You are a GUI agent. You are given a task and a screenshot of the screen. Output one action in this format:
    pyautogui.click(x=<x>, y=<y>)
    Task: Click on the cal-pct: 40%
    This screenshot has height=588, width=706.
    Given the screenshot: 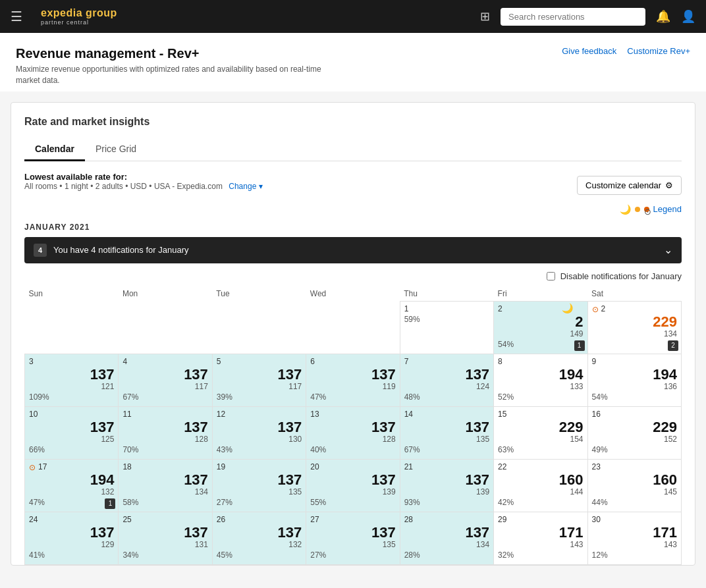 What is the action you would take?
    pyautogui.click(x=353, y=450)
    